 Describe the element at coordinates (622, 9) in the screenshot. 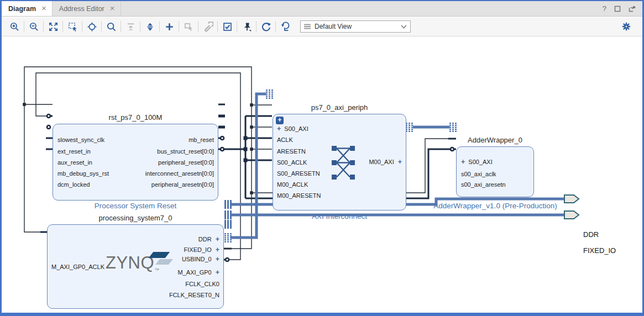

I see `window-buttons: ?` at that location.